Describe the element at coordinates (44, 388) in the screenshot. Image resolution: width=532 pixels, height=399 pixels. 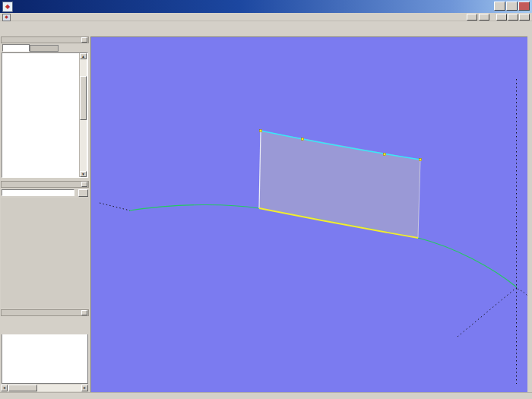
I see `selection-hscrollbar: ◄ ►` at that location.